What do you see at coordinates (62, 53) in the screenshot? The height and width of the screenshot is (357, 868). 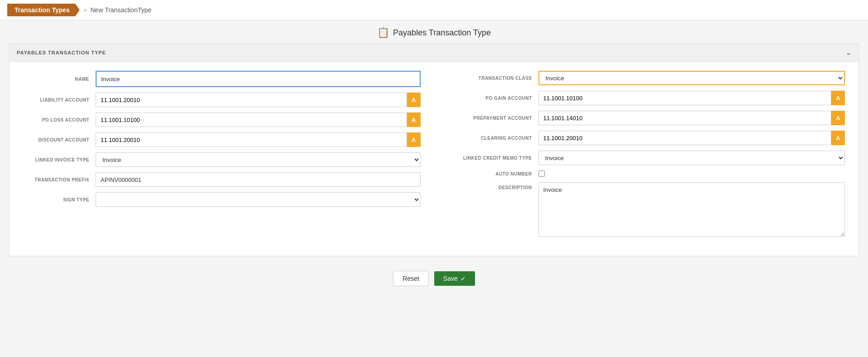 I see `card-header-title: PAYABLES TRANSACTION TYPE` at bounding box center [62, 53].